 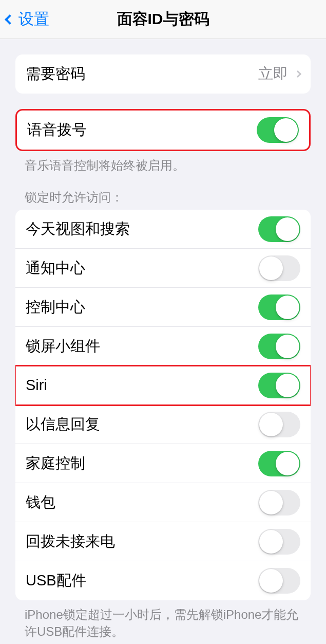 I want to click on notification-center-toggle, so click(x=279, y=268).